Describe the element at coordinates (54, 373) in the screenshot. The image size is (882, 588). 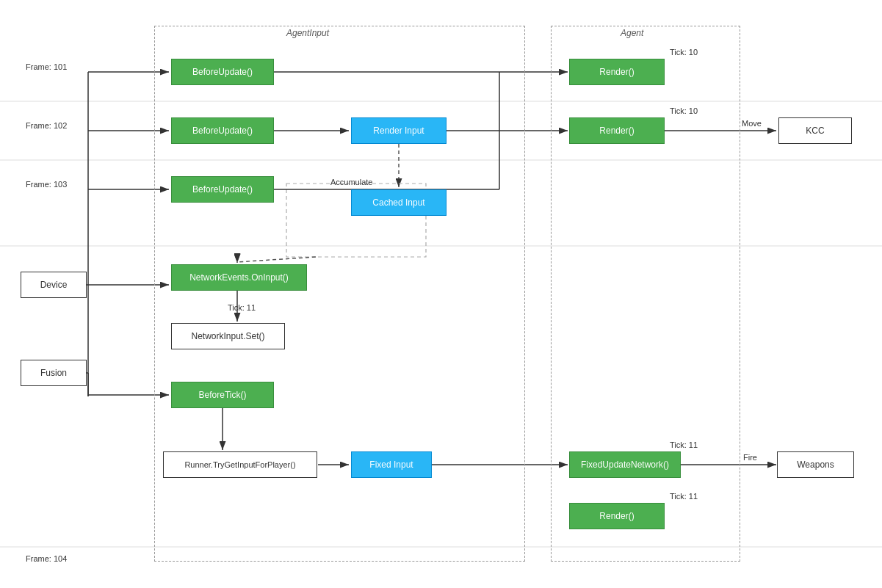
I see `fusion-box: Fusion` at that location.